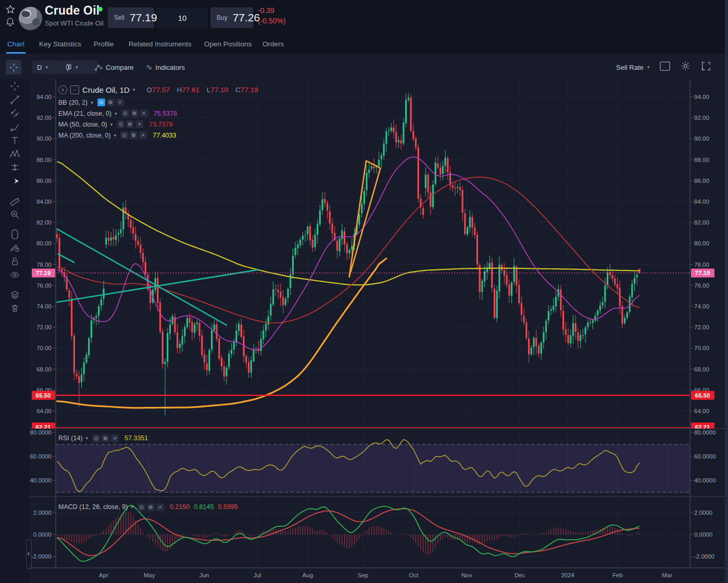  What do you see at coordinates (15, 167) in the screenshot?
I see `forecast-tool-button` at bounding box center [15, 167].